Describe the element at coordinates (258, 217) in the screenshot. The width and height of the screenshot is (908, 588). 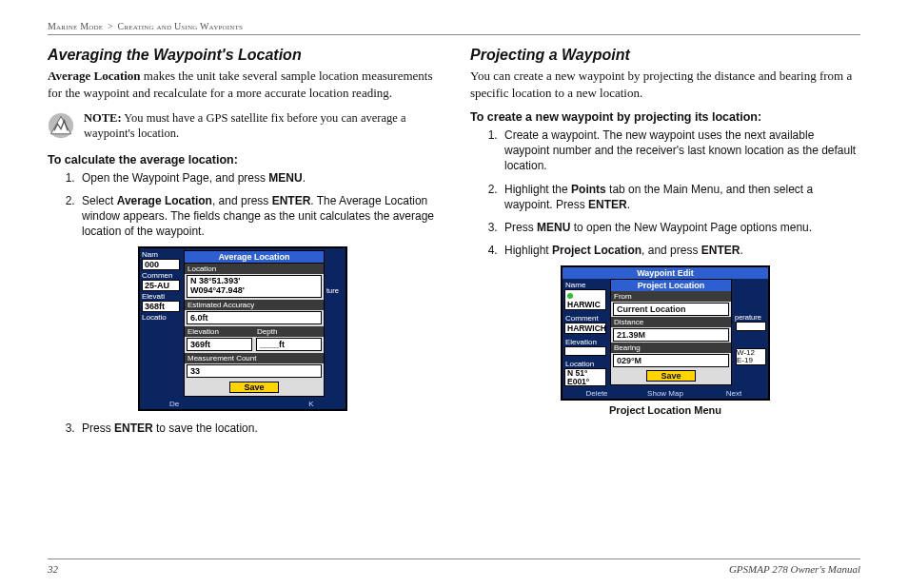
I see `step-l2: Select Average Location, and press ENTER…` at that location.